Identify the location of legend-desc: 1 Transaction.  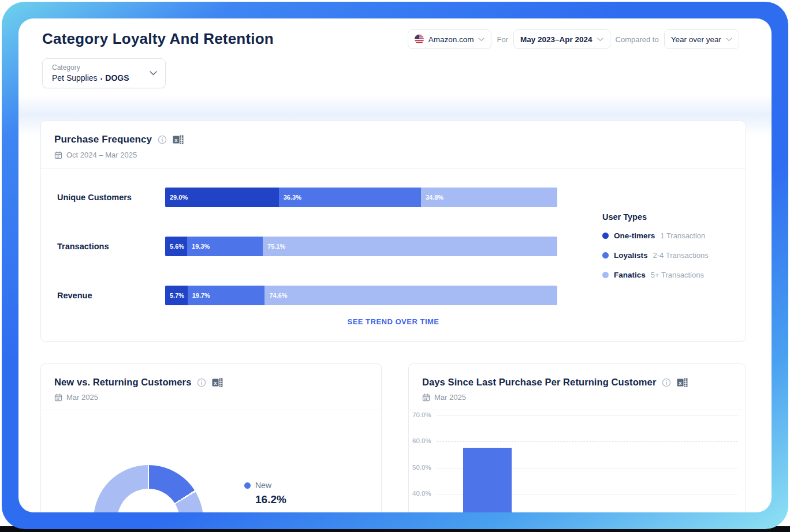
(683, 235).